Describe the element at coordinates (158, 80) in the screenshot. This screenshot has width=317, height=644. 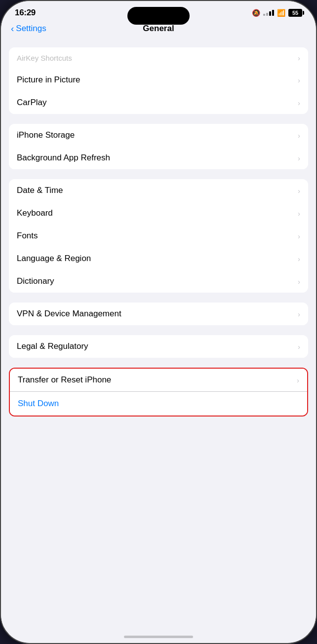
I see `picture-in-picture-item: Picture in Picture ›` at that location.